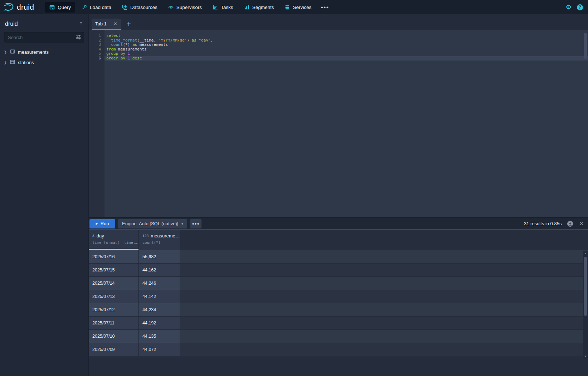 The width and height of the screenshot is (588, 376). Describe the element at coordinates (114, 257) in the screenshot. I see `cell-day: 2025/07/16` at that location.